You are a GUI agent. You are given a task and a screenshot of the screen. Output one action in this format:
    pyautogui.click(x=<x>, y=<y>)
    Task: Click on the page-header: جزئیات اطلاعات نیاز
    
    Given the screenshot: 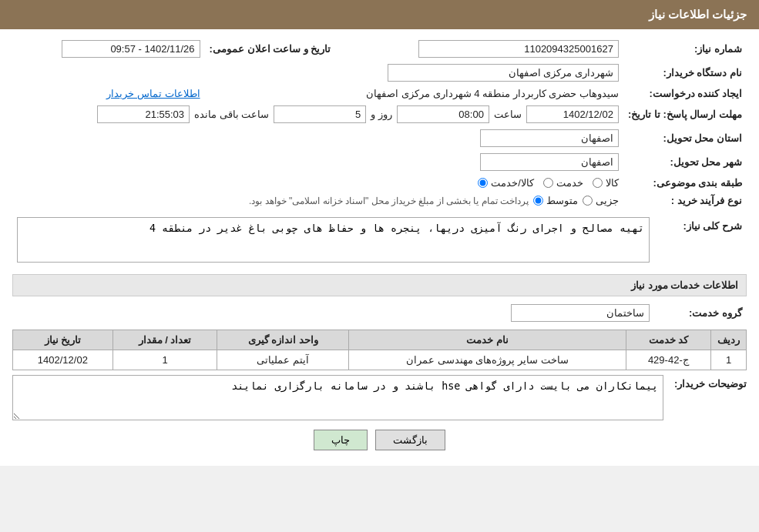 What is the action you would take?
    pyautogui.click(x=379, y=15)
    